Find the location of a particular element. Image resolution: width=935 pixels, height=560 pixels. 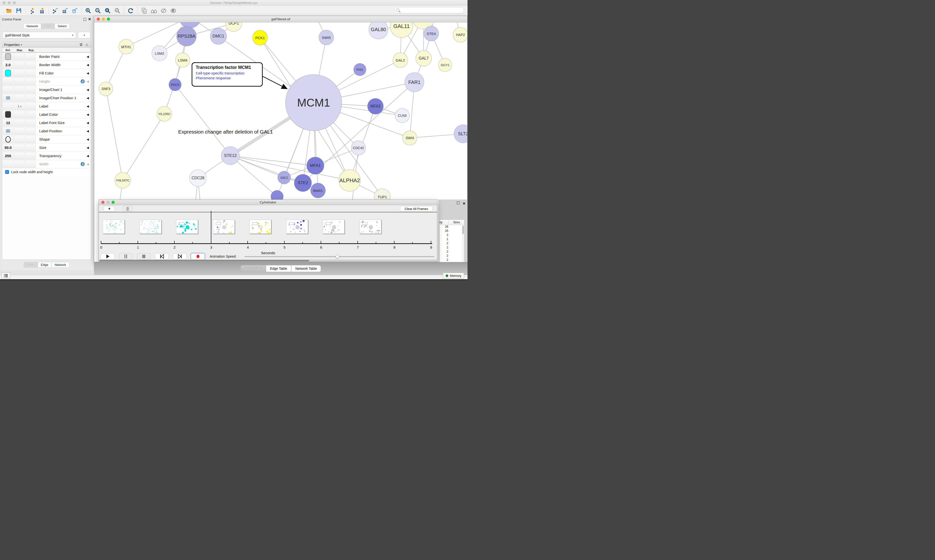

zoom-in-icon is located at coordinates (88, 11).